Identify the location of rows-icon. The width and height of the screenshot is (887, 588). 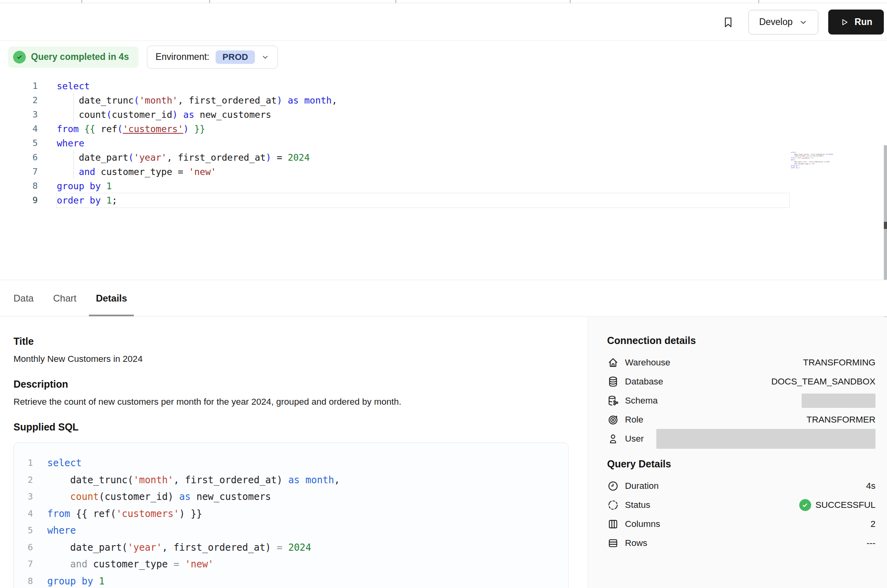
(613, 543).